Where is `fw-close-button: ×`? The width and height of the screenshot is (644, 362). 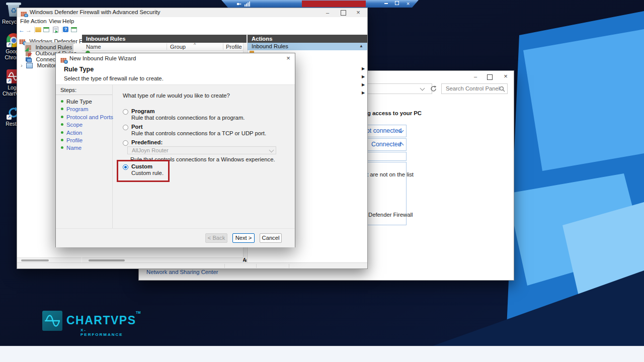 fw-close-button: × is located at coordinates (358, 13).